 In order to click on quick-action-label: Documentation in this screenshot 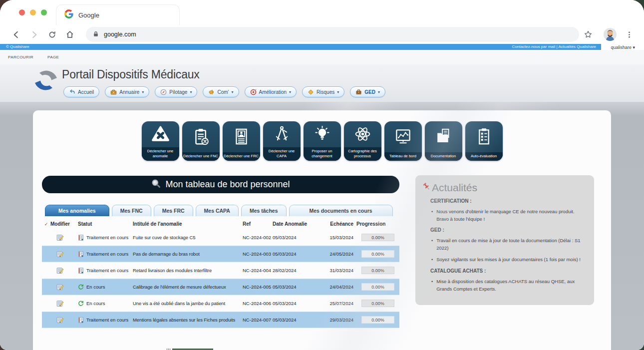, I will do `click(443, 157)`.